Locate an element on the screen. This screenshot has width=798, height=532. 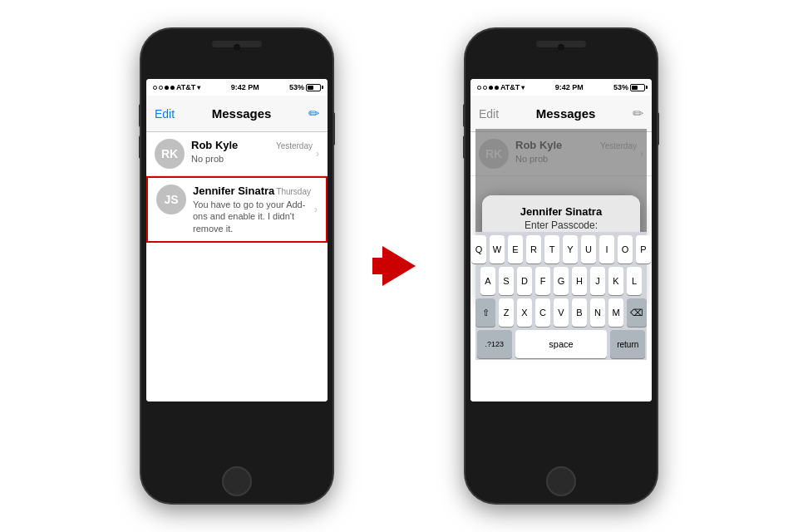
msg-content-rob: Rob Kyle Yesterday No prob is located at coordinates (252, 151).